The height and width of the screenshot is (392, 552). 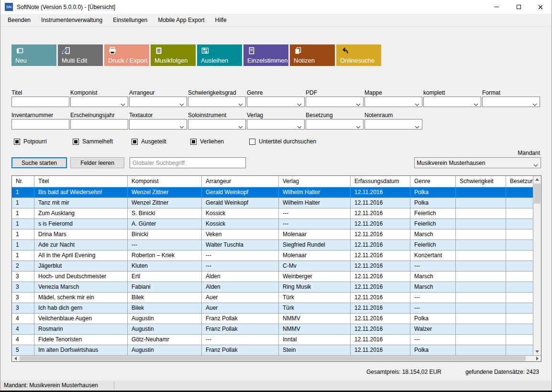 I want to click on vertical-scrollbar, so click(x=537, y=266).